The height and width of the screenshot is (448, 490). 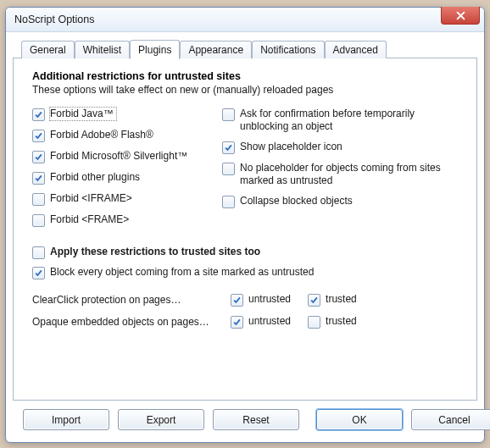 What do you see at coordinates (342, 174) in the screenshot?
I see `opt-no-placeholder-for-objects-com-row: No placeholder for objects coming from s…` at bounding box center [342, 174].